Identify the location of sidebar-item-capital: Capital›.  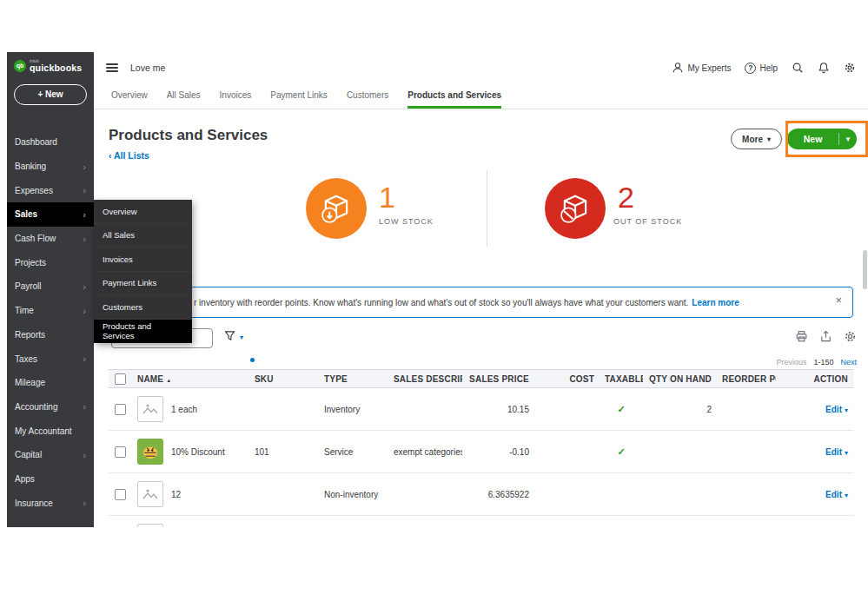
(50, 455).